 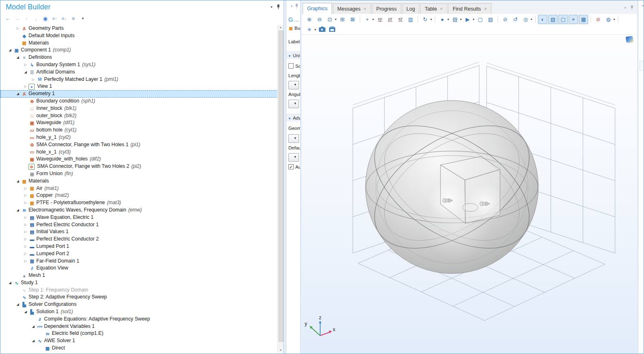 What do you see at coordinates (139, 268) in the screenshot?
I see `tree-item-equation-view: ∂Equation View` at bounding box center [139, 268].